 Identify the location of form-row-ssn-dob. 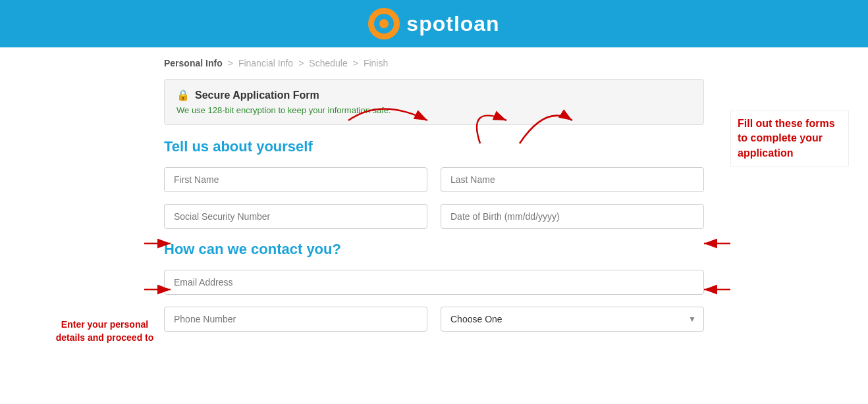
(434, 216).